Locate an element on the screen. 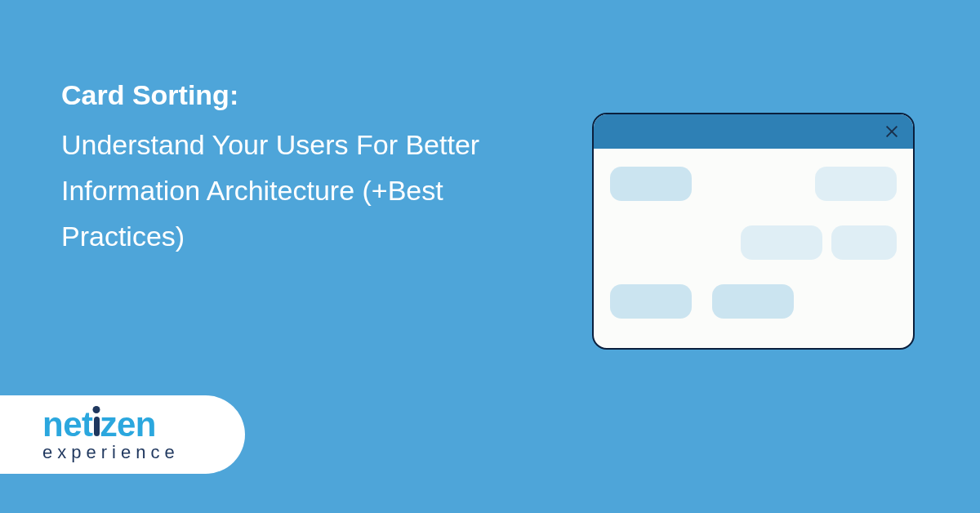 The width and height of the screenshot is (980, 513). window-body is located at coordinates (753, 248).